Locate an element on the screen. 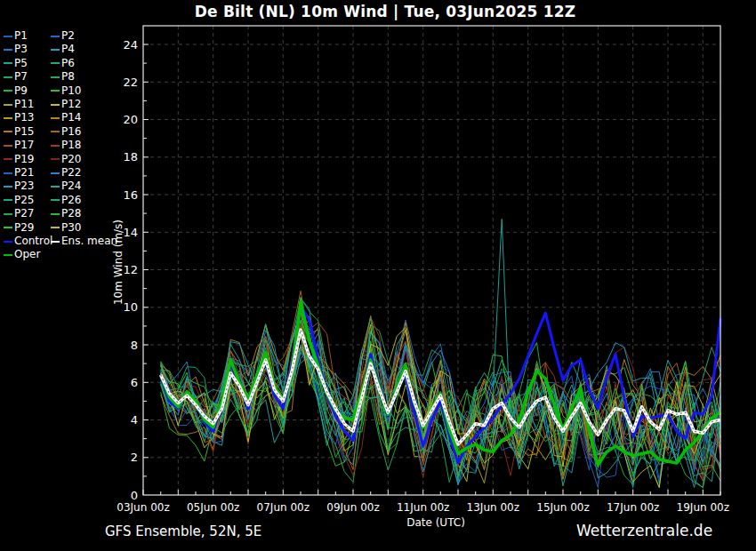 This screenshot has height=551, width=756. legend-item-p24: P24 is located at coordinates (66, 187).